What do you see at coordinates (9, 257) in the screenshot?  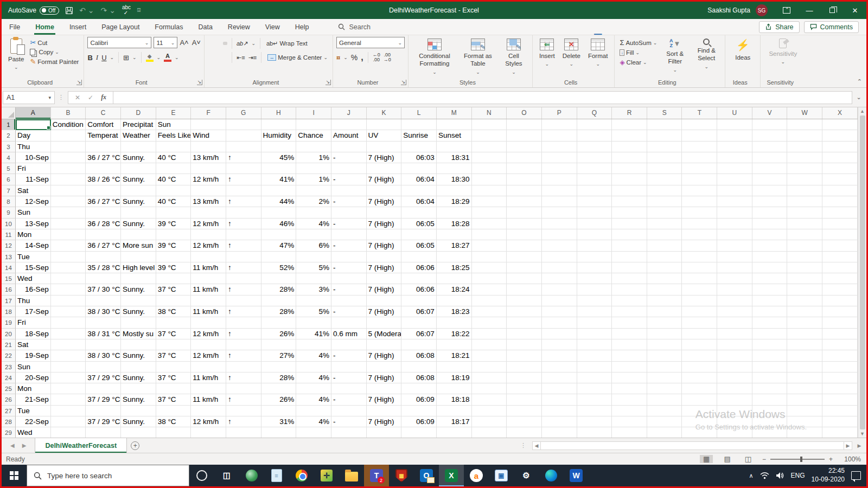 I see `row-header-13: 13` at bounding box center [9, 257].